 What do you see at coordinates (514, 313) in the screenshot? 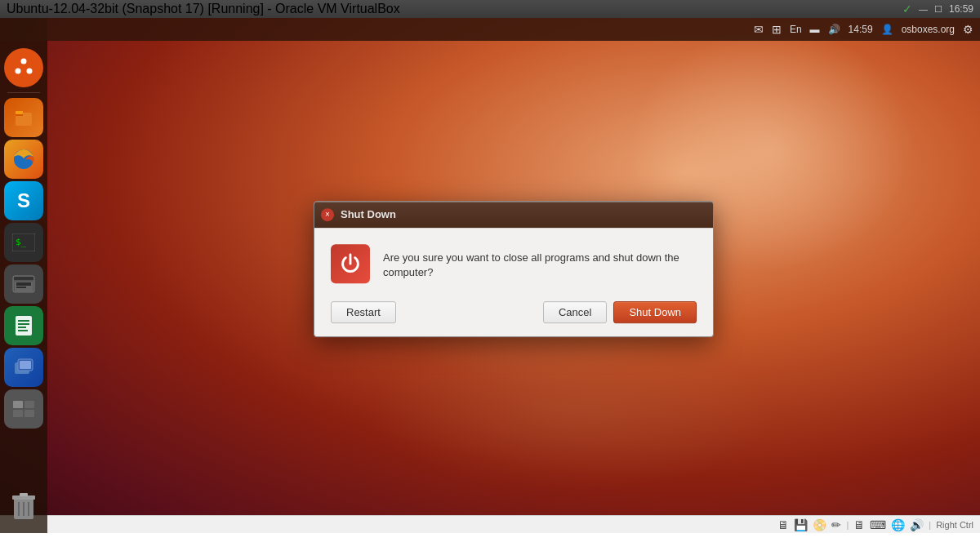
I see `dialog-buttons: Restart Cancel Shut Down` at bounding box center [514, 313].